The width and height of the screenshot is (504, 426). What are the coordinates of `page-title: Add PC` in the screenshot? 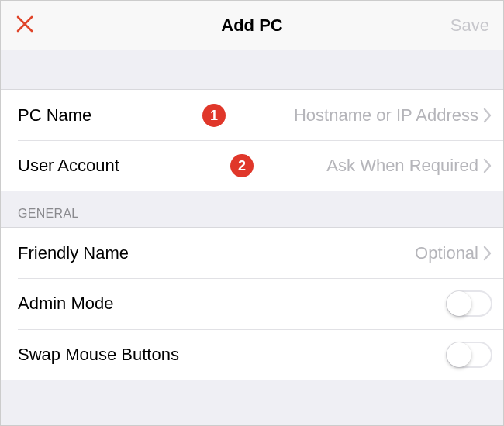 It's located at (251, 26).